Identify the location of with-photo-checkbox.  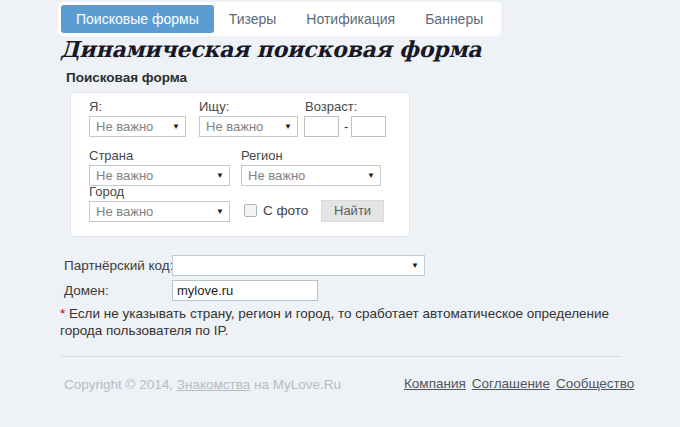
(250, 210).